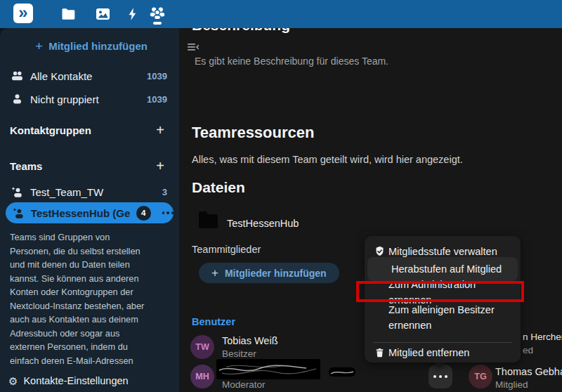  What do you see at coordinates (214, 322) in the screenshot?
I see `users-section-label: Benutzer` at bounding box center [214, 322].